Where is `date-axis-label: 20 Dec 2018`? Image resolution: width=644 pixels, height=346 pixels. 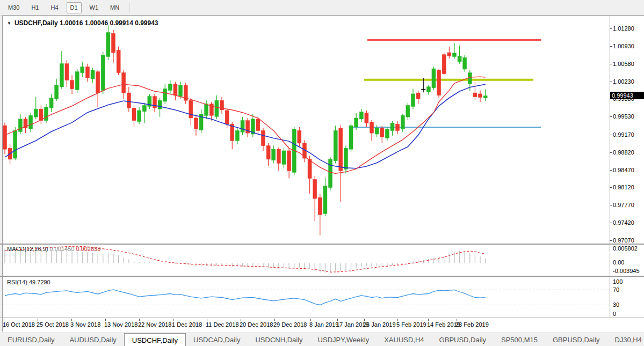 date-axis-label: 20 Dec 2018 is located at coordinates (256, 325).